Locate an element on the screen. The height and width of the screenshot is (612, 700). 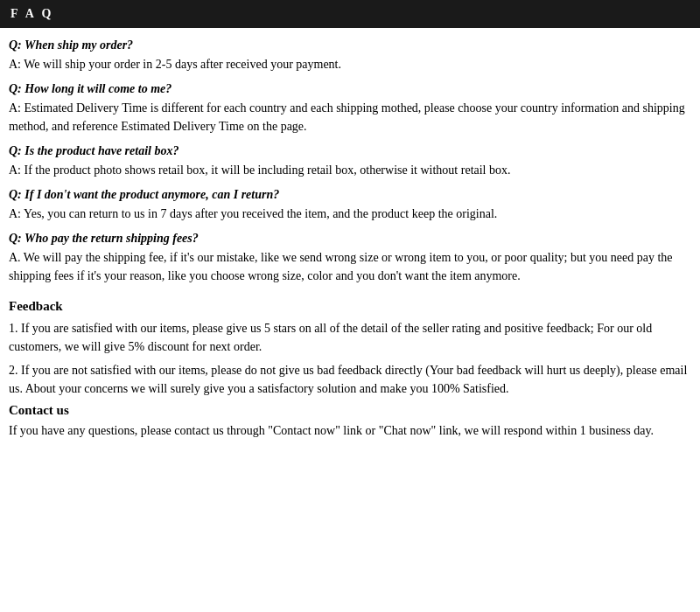
faq-header: F A Q is located at coordinates (350, 14).